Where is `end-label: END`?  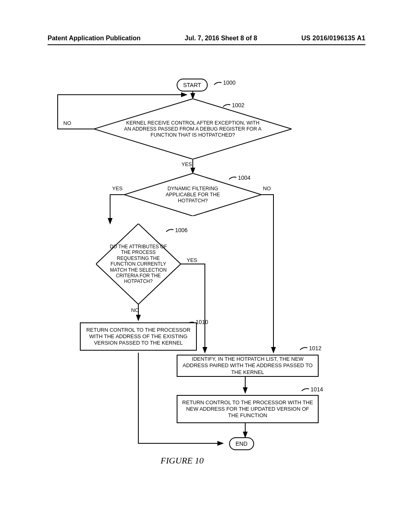 end-label: END is located at coordinates (242, 444).